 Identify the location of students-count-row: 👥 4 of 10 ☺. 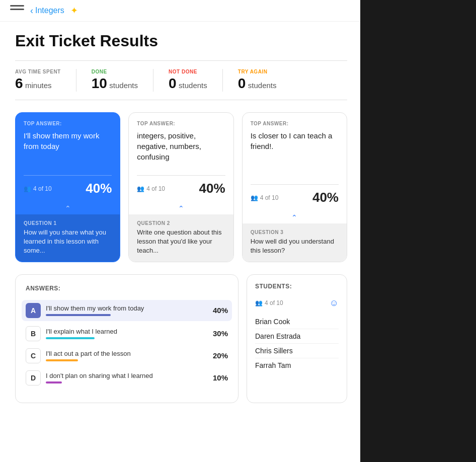
(297, 303).